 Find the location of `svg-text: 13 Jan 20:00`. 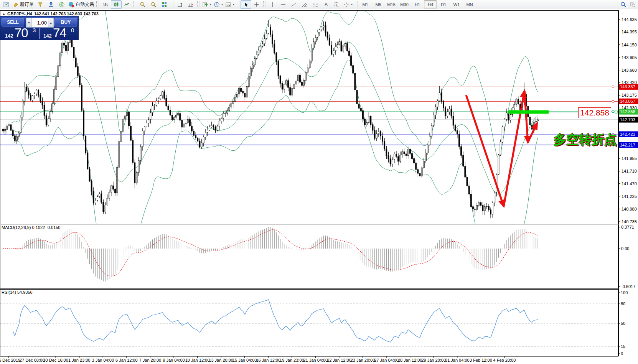

svg-text: 13 Jan 20:00 is located at coordinates (221, 360).